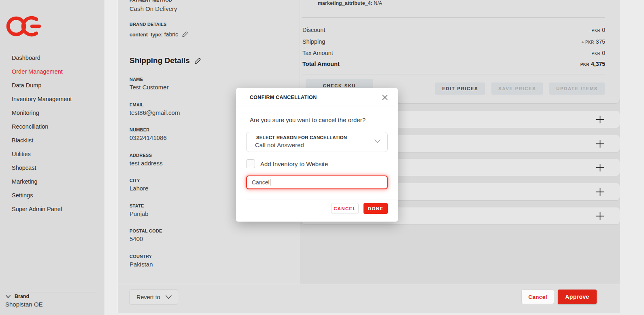 This screenshot has height=315, width=644. What do you see at coordinates (148, 137) in the screenshot?
I see `field-value: 03224141086` at bounding box center [148, 137].